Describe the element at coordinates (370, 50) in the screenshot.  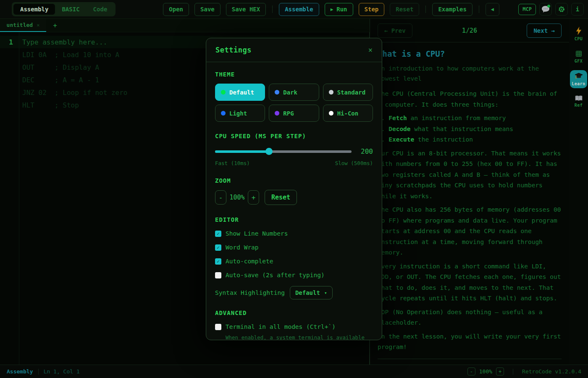
I see `close-icon: ×` at that location.